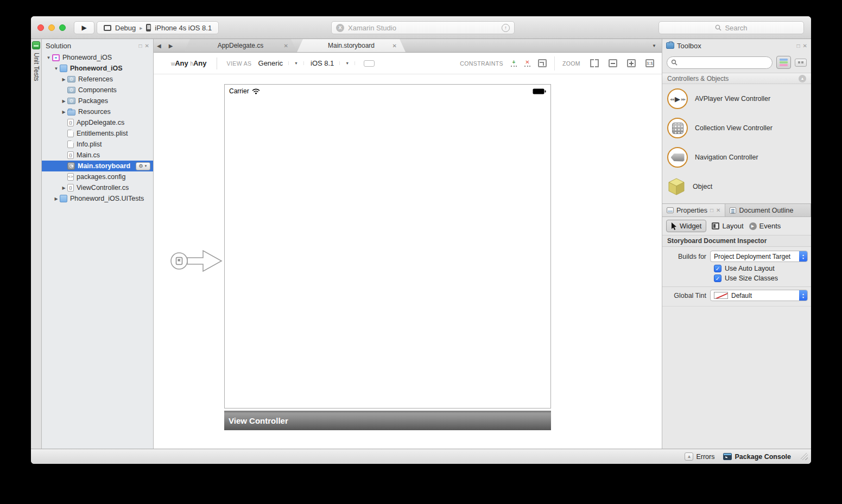 This screenshot has width=842, height=504. Describe the element at coordinates (801, 63) in the screenshot. I see `compact-view-button` at that location.